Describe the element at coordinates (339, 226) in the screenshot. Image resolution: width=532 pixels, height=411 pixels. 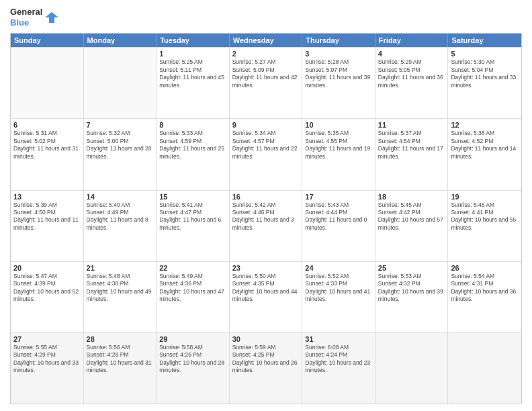
I see `calendar-cell: 17Sunrise: 5:43 AM Sunset: 4:44 PM Dayli…` at that location.